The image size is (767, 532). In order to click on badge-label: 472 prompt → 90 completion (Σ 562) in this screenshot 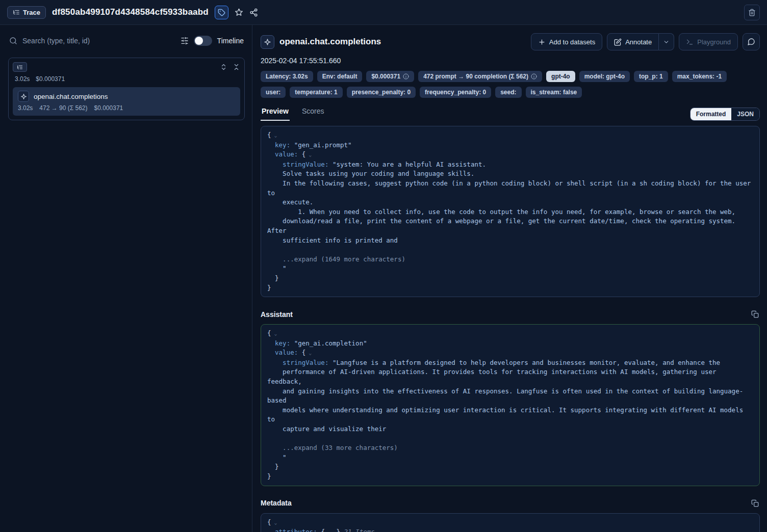, I will do `click(476, 76)`.